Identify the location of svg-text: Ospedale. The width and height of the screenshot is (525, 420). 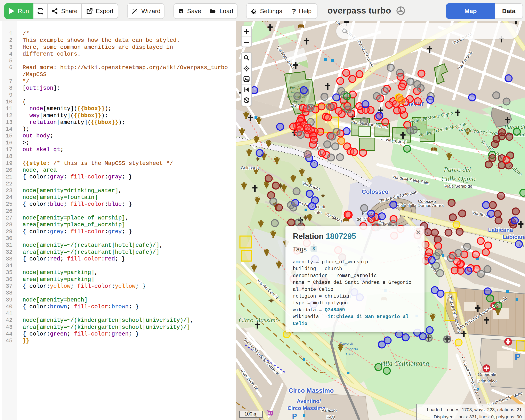
(487, 374).